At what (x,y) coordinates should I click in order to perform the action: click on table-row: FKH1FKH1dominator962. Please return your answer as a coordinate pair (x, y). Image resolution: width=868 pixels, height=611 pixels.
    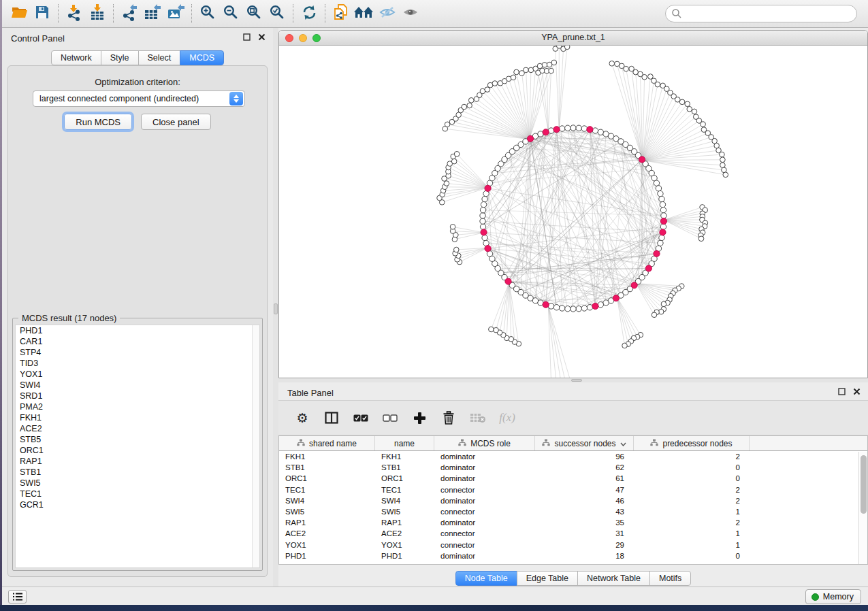
    Looking at the image, I should click on (573, 457).